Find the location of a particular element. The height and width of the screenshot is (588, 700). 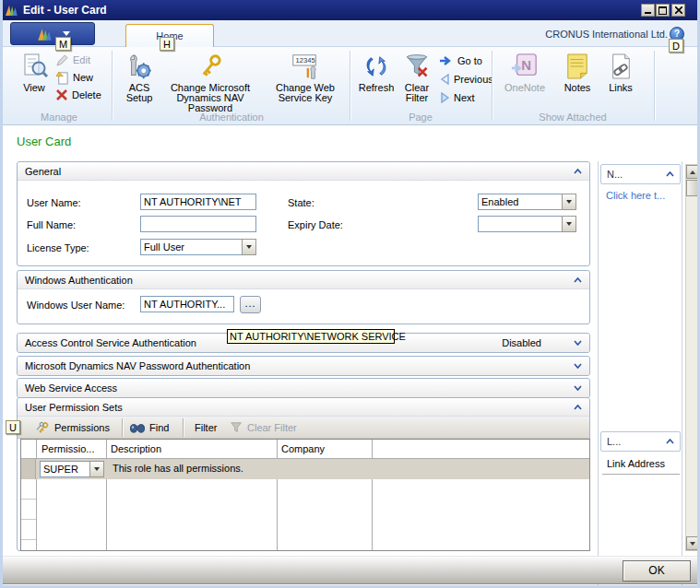

fasttab-acs-authentication-title: Access Control Service Authentication is located at coordinates (111, 343).